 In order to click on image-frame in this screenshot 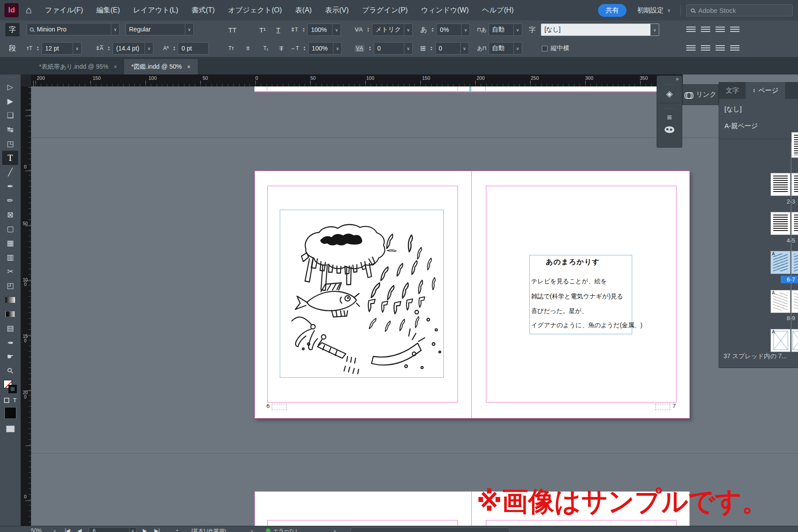, I will do `click(362, 293)`.